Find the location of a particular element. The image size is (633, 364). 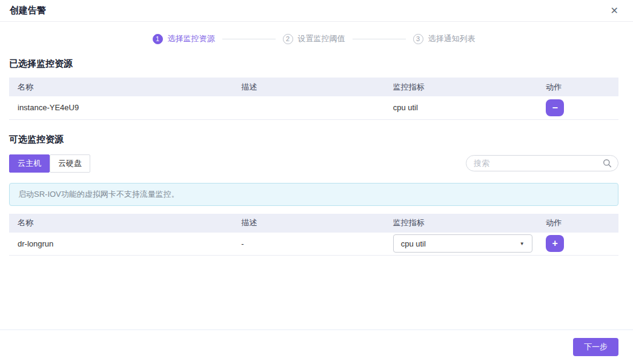

table-row: dr-longrun - cpu util ▼ + is located at coordinates (314, 244).